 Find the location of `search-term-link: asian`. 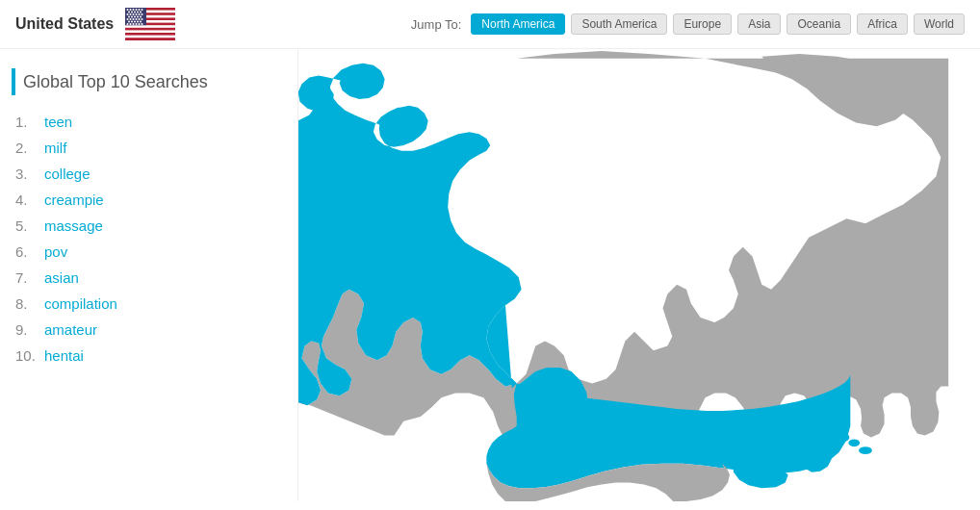

search-term-link: asian is located at coordinates (62, 277).